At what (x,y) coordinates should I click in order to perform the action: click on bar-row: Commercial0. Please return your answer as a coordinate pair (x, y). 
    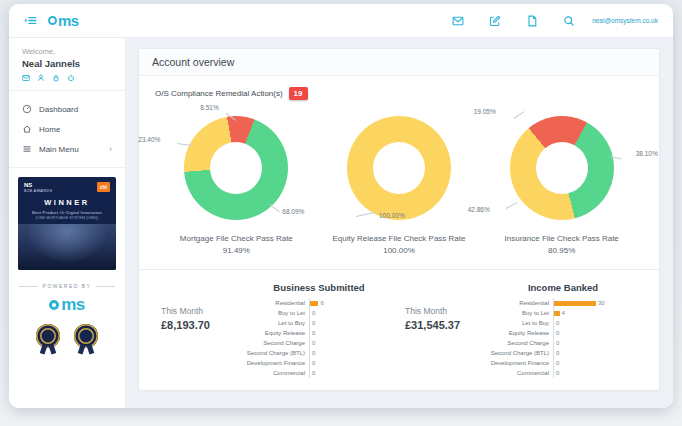
    Looking at the image, I should click on (563, 373).